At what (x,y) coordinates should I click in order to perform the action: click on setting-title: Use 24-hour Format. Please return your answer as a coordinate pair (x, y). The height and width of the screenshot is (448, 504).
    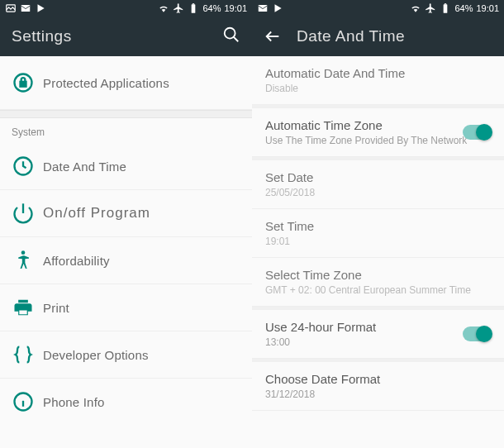
    Looking at the image, I should click on (378, 327).